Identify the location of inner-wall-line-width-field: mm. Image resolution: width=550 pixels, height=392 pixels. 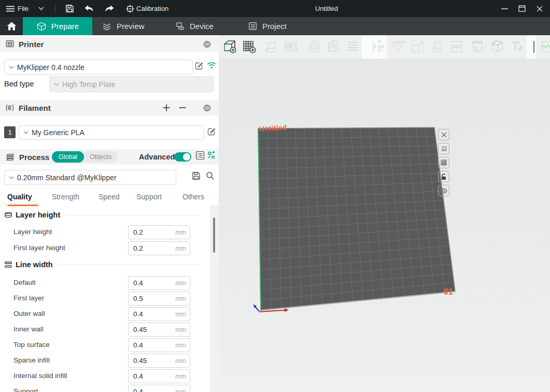
(159, 329).